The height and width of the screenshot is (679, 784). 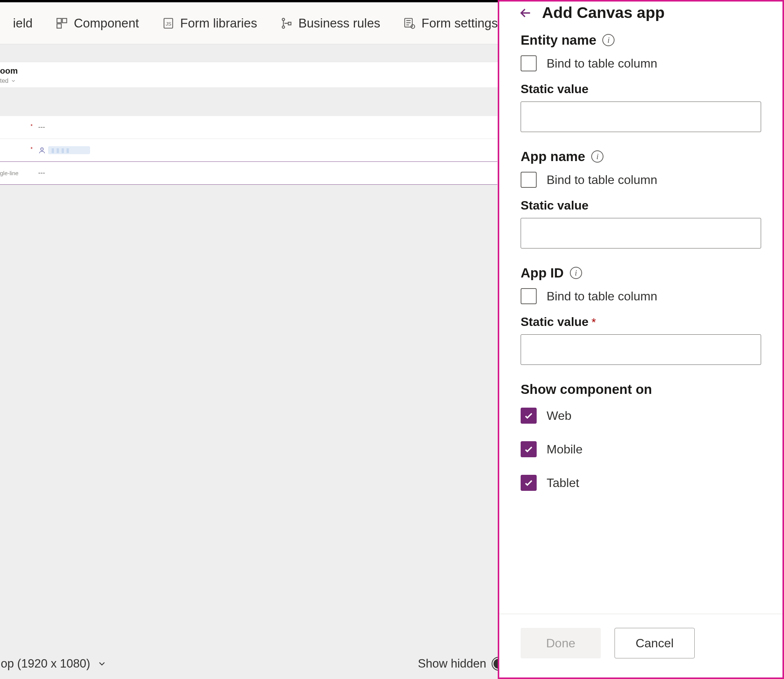 I want to click on entity-bind-checkbox, so click(x=529, y=63).